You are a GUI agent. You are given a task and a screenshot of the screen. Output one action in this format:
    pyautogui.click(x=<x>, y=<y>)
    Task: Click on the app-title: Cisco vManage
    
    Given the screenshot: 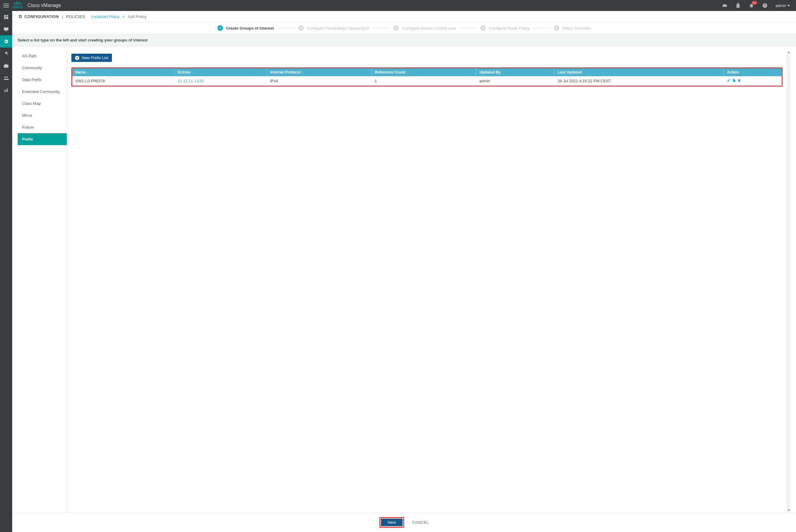 What is the action you would take?
    pyautogui.click(x=44, y=5)
    